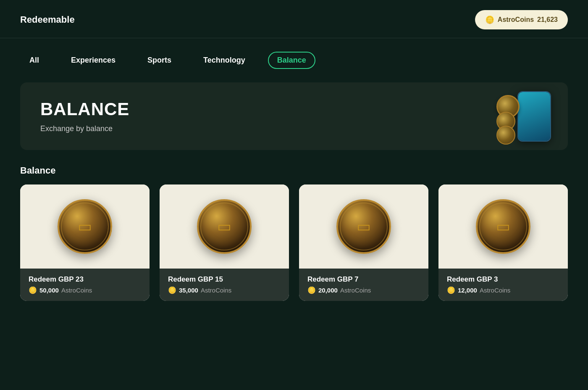  I want to click on card-price-1: 🪙 50,000 AstroCoins, so click(85, 290).